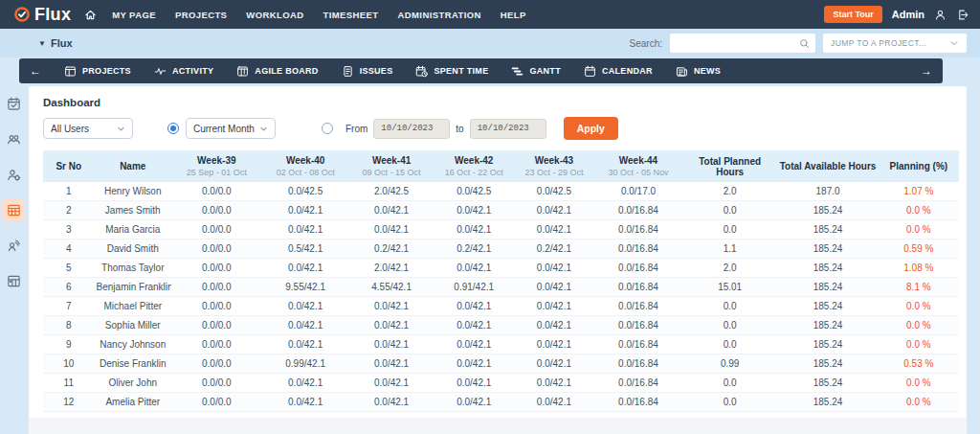 The image size is (980, 434). What do you see at coordinates (275, 15) in the screenshot?
I see `nav-item-workload: WORKLOAD` at bounding box center [275, 15].